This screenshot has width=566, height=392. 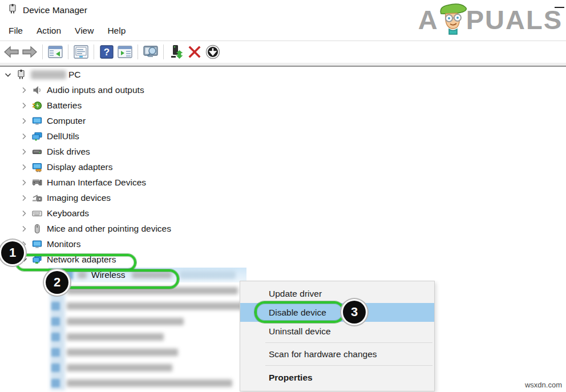 I want to click on tree-item-label: Network adapters, so click(x=81, y=260).